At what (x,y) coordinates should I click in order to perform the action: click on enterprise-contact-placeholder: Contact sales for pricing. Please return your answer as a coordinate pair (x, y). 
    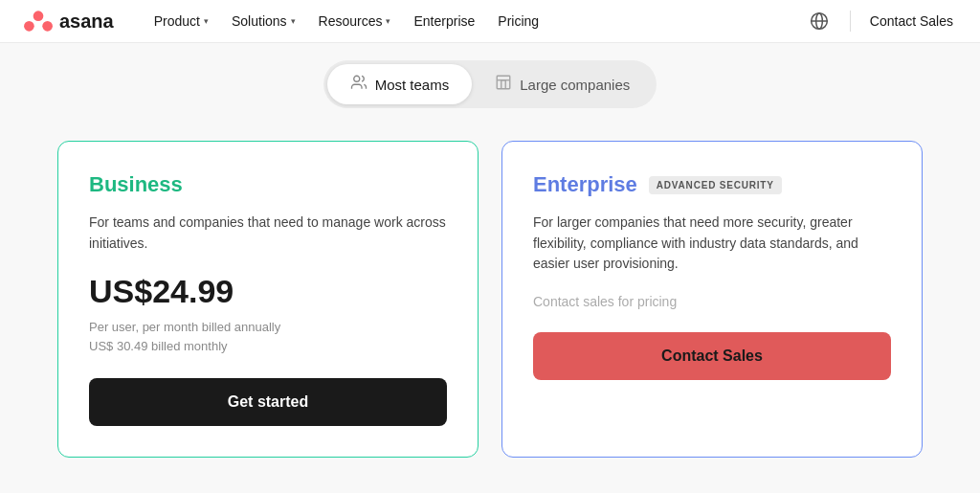
    Looking at the image, I should click on (712, 302).